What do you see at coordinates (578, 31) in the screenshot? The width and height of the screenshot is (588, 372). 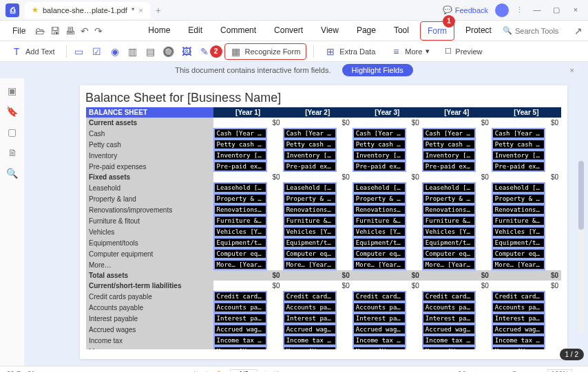 I see `share-icon: ↗` at bounding box center [578, 31].